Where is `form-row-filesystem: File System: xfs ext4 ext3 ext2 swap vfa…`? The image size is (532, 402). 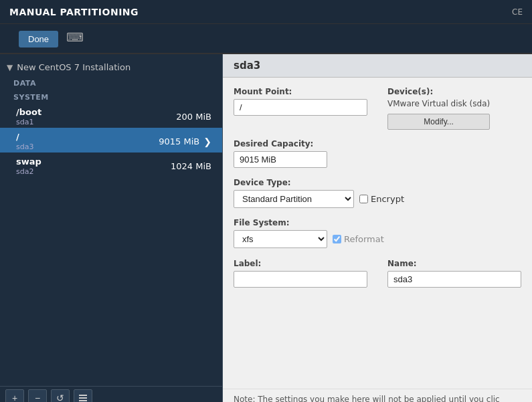
form-row-filesystem: File System: xfs ext4 ext3 ext2 swap vfa… is located at coordinates (377, 233).